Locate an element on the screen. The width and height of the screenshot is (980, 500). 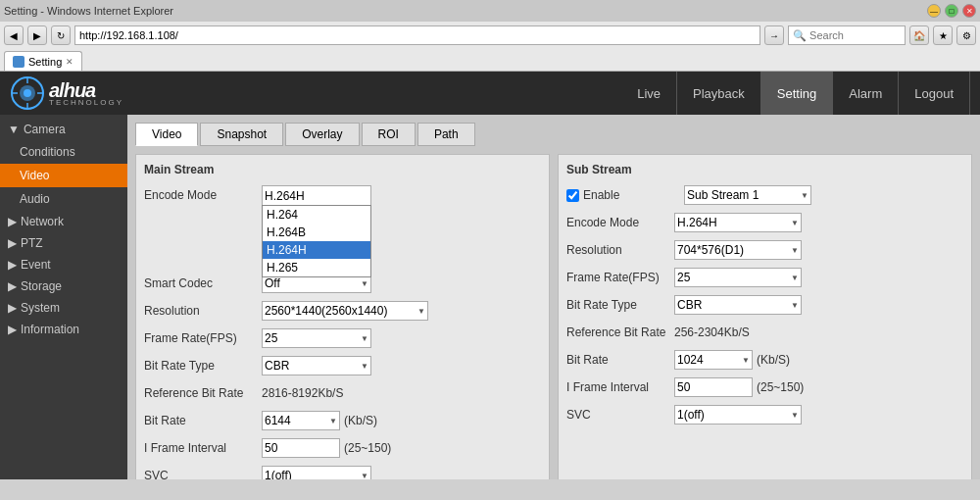
logo-text-wrapper: alhua TECHNOLOGY is located at coordinates (86, 93).